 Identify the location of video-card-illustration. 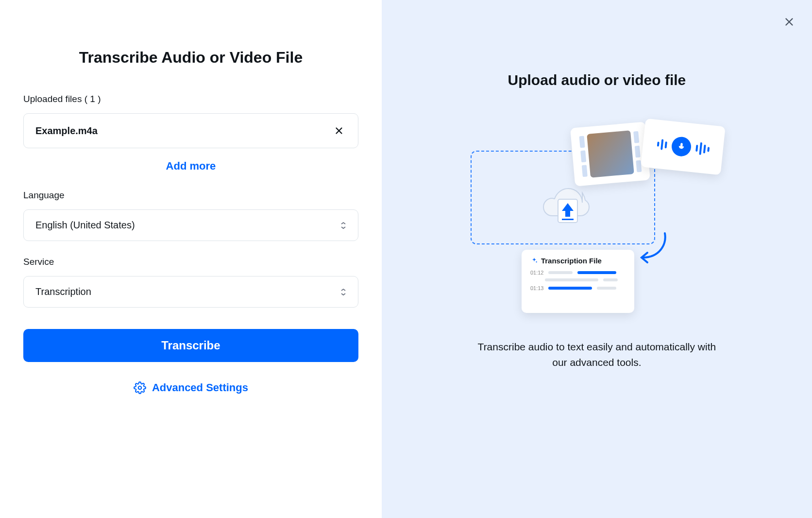
(610, 154).